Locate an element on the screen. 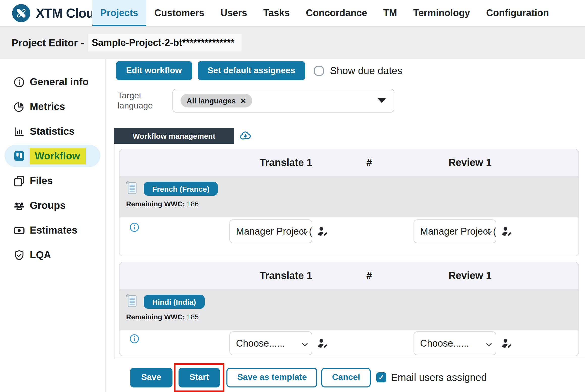 The width and height of the screenshot is (585, 392). sidebar-item-metrics: Metrics is located at coordinates (53, 107).